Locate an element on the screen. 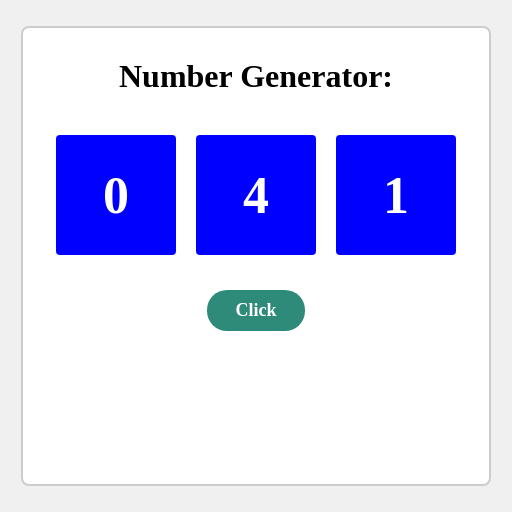 This screenshot has width=512, height=512. number-box-1: 0 is located at coordinates (116, 195).